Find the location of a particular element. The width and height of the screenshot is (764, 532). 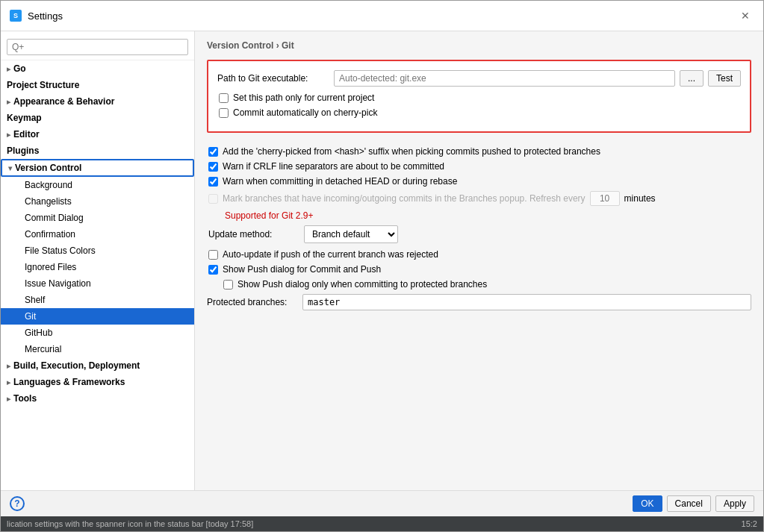

push-only-protected-checkbox is located at coordinates (229, 285).